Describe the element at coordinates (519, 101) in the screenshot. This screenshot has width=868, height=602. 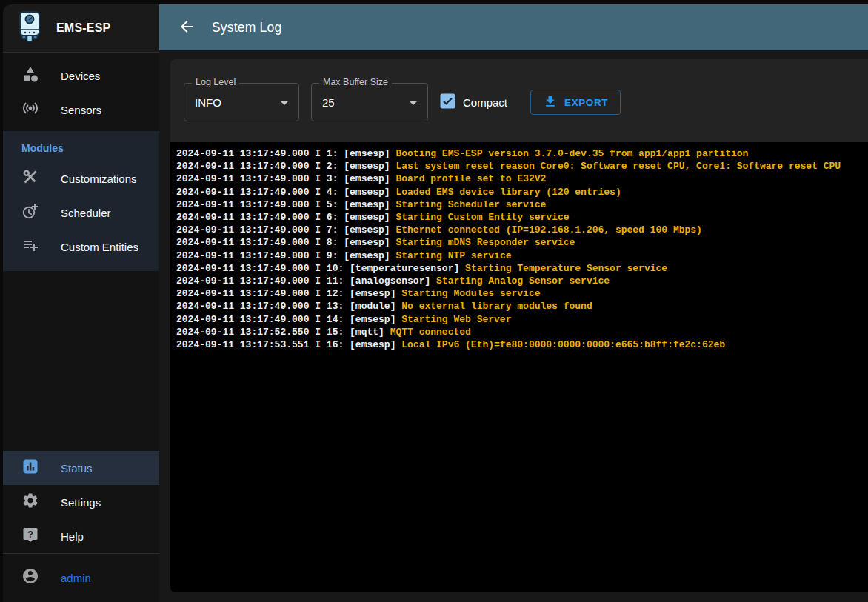
I see `log-controls: Log Level INFO Max Buffer Size 25` at that location.